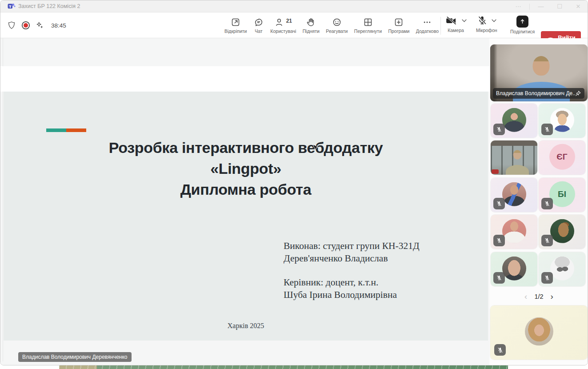 This screenshot has height=369, width=588. Describe the element at coordinates (337, 24) in the screenshot. I see `react-button: Реагувати` at that location.